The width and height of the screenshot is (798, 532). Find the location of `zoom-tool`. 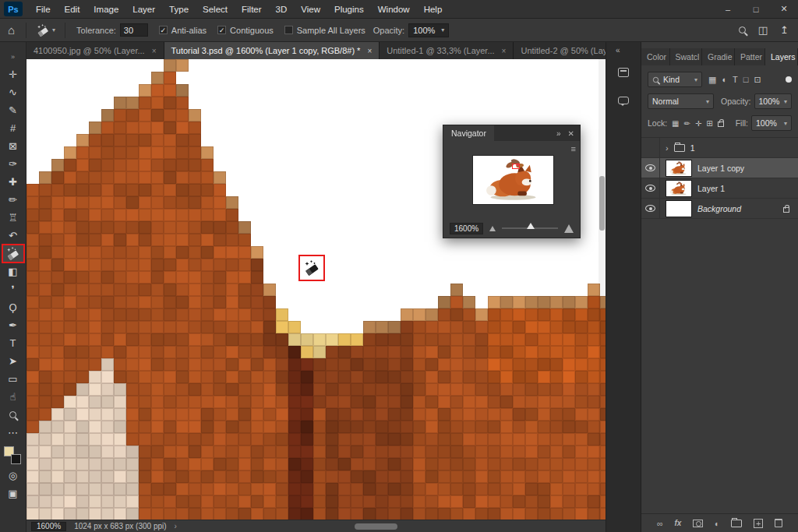

zoom-tool is located at coordinates (13, 414).